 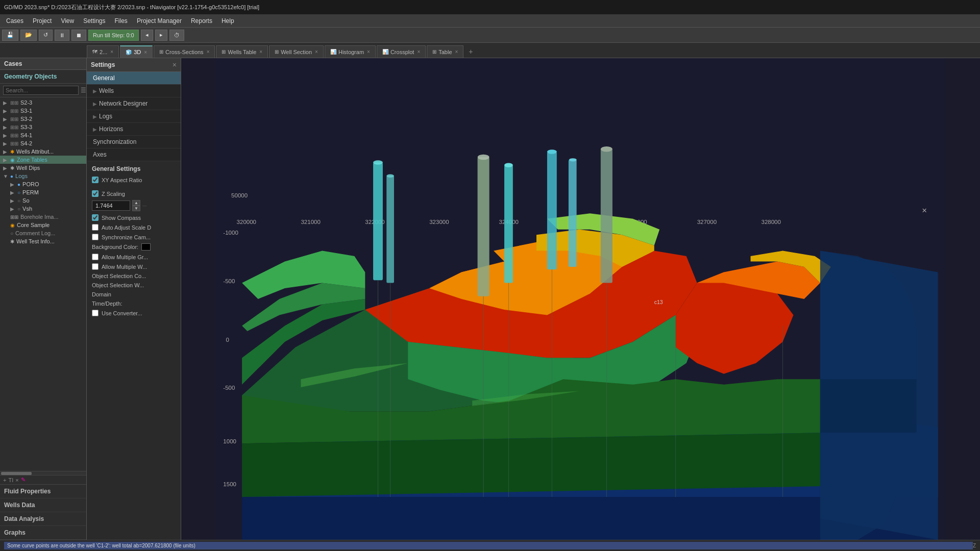 What do you see at coordinates (42, 21) in the screenshot?
I see `menu-project: Project` at bounding box center [42, 21].